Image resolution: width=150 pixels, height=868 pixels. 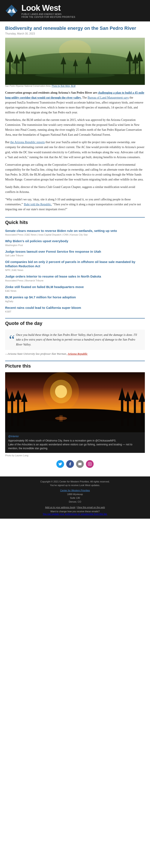 I want to click on quick-hits-divider, so click(x=75, y=217).